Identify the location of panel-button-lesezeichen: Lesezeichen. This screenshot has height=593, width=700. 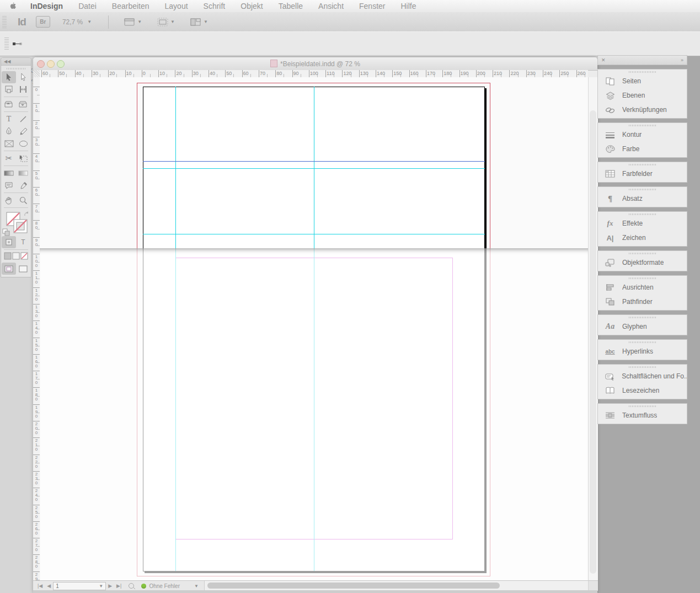
(642, 391).